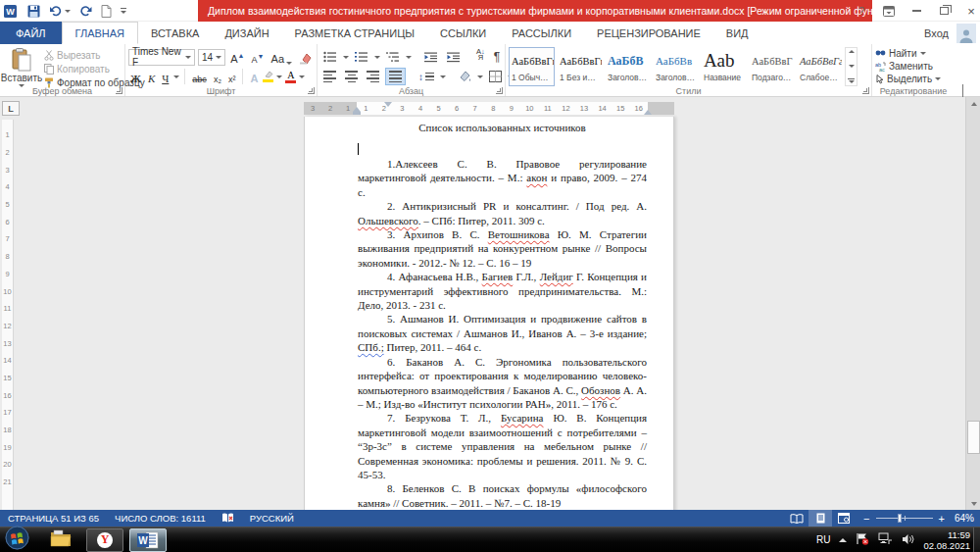  What do you see at coordinates (913, 78) in the screenshot?
I see `select-button: Выделить` at bounding box center [913, 78].